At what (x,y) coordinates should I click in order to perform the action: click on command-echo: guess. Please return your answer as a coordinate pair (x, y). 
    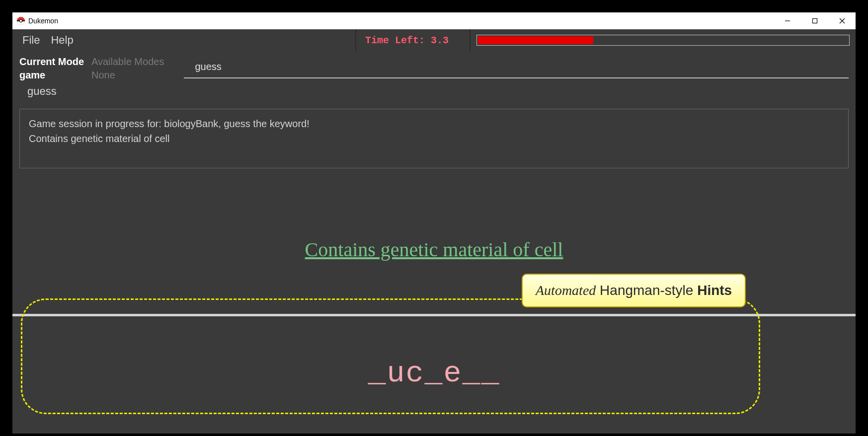
    Looking at the image, I should click on (434, 89).